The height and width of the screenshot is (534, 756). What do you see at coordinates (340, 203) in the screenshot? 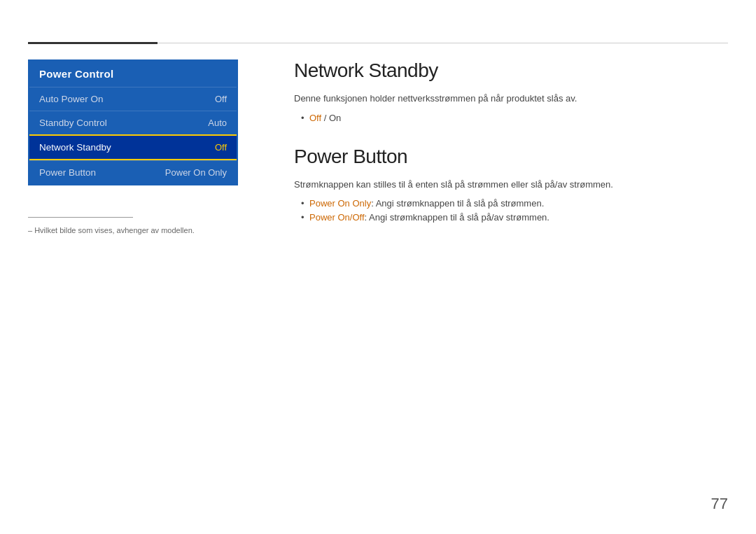
I see `power-on-only-highlight: Power On Only` at bounding box center [340, 203].